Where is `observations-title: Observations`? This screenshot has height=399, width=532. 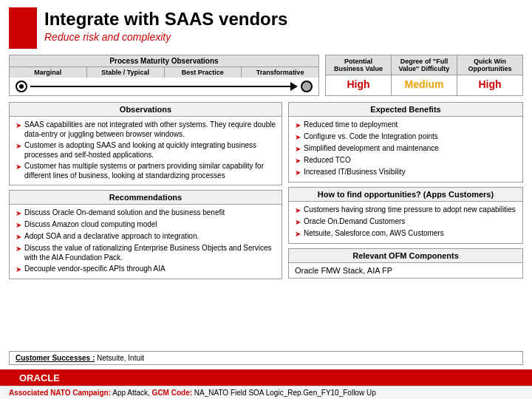
observations-title: Observations is located at coordinates (146, 109).